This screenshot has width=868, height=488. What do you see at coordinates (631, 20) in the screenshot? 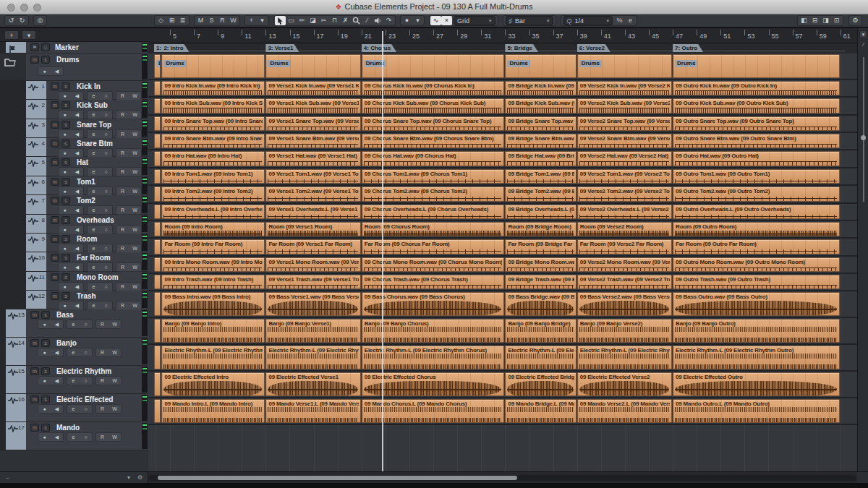
I see `iterative-quantize-icon: e` at bounding box center [631, 20].